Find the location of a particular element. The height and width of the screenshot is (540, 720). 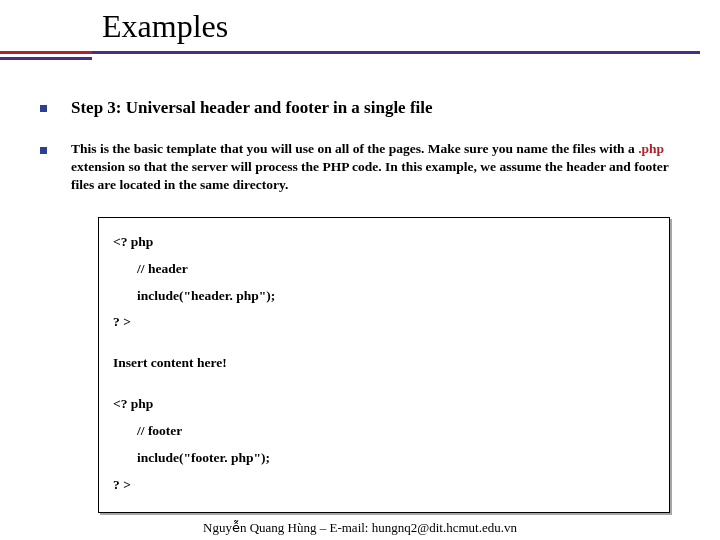

page-title: Examples is located at coordinates (411, 26).